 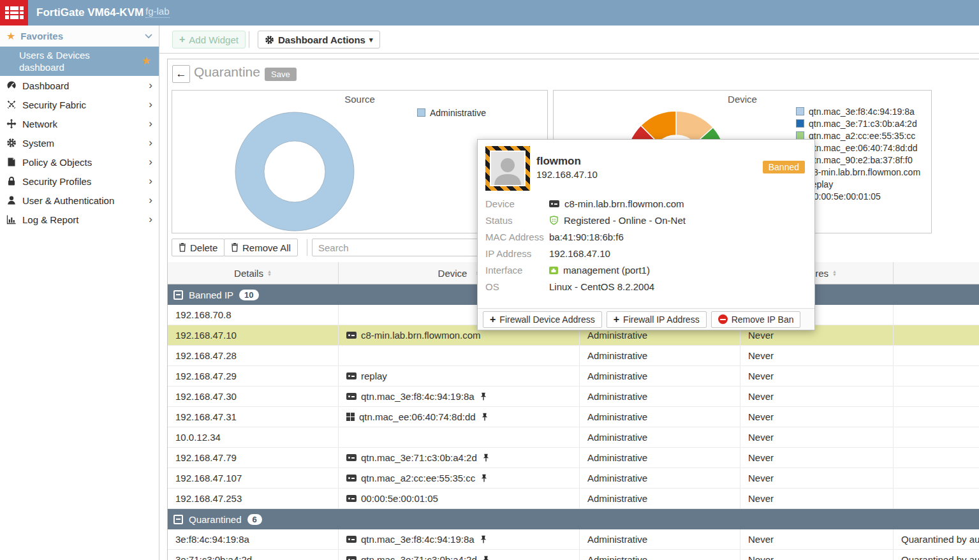 I want to click on table-row: 192.168.47.79 qtn.mac_3e:71:c3:0b:a4:2d …, so click(x=573, y=458).